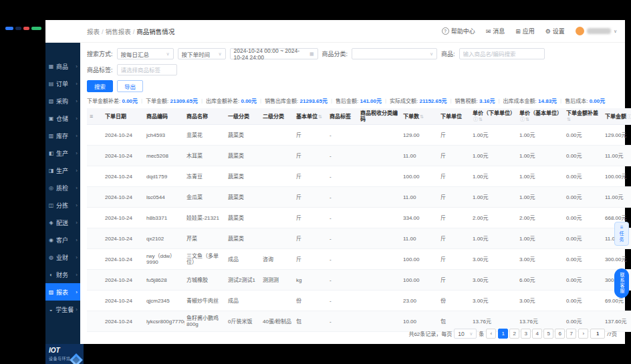 The image size is (631, 364). I want to click on table-cell: 2024-10-24, so click(124, 281).